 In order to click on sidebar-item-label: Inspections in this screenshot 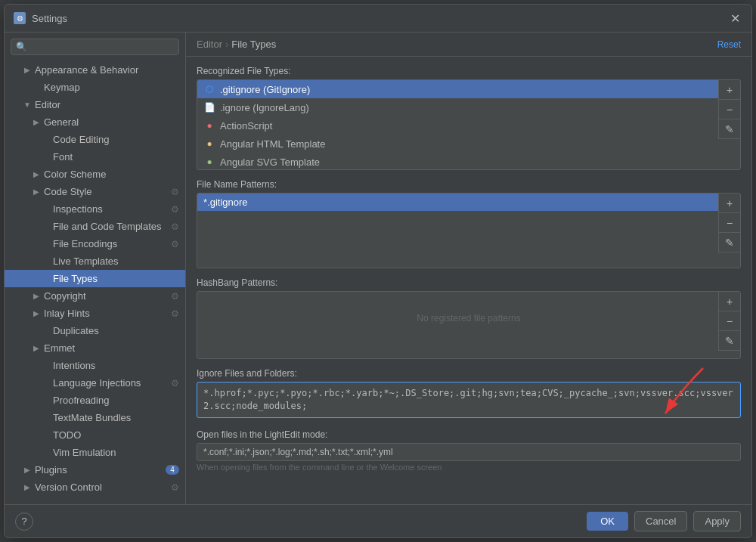, I will do `click(78, 209)`.